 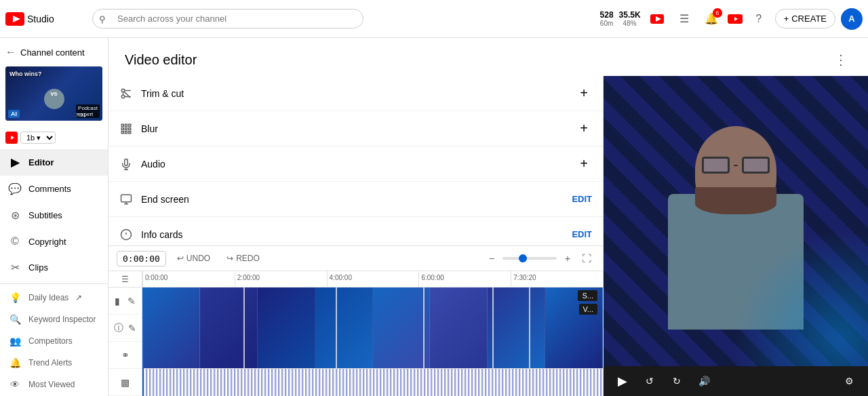 I want to click on sidebar-item-clips-label: Clips, so click(x=38, y=267).